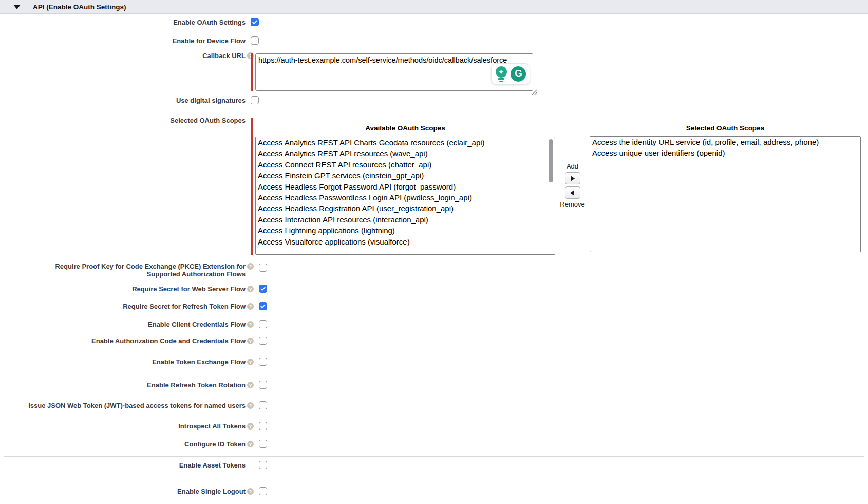 The image size is (868, 504). Describe the element at coordinates (288, 362) in the screenshot. I see `row-token-exchange: Enable Token Exchange Flow` at that location.